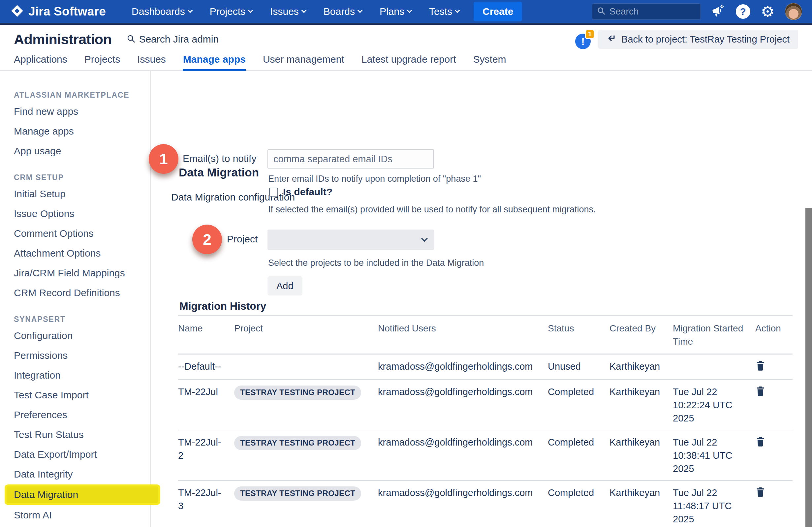 This screenshot has height=527, width=812. Describe the element at coordinates (231, 12) in the screenshot. I see `nav-projects: Projects` at that location.